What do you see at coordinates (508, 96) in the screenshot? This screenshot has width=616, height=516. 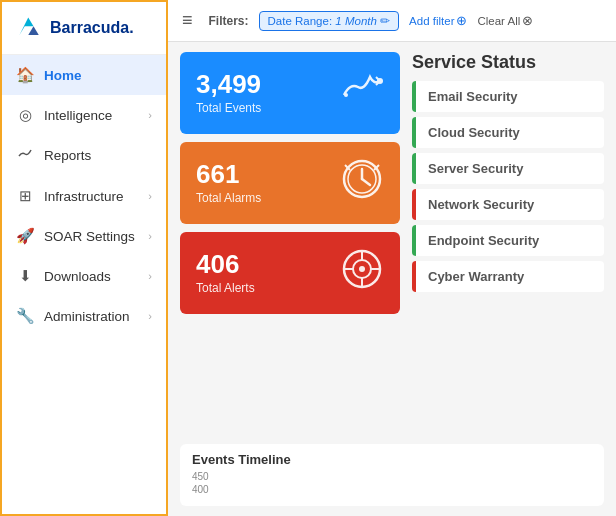 I see `service-item-email-security: Email Security` at bounding box center [508, 96].